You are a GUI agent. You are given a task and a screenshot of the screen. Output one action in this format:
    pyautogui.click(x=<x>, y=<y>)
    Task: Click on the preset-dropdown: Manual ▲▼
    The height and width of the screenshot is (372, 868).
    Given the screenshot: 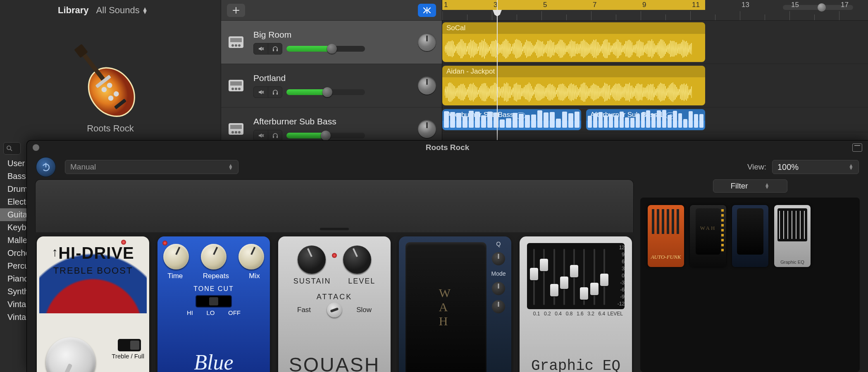 What is the action you would take?
    pyautogui.click(x=152, y=167)
    